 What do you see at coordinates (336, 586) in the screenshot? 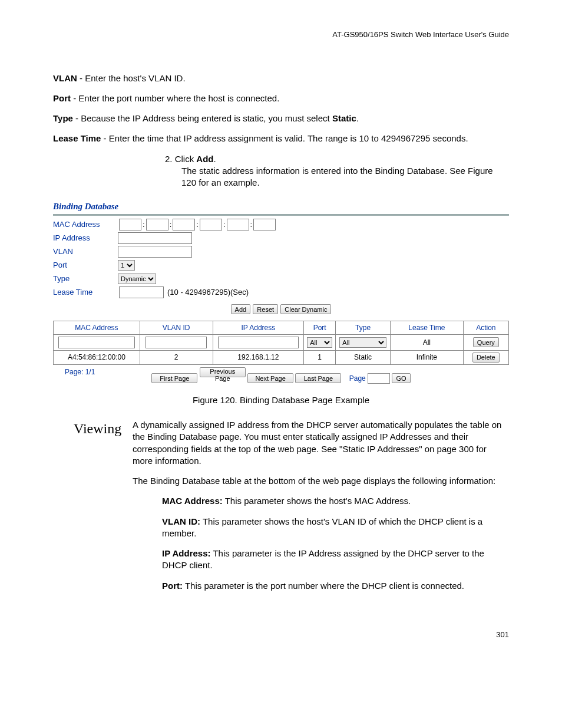
I see `item-port: Port: This parameter is the port number …` at bounding box center [336, 586].